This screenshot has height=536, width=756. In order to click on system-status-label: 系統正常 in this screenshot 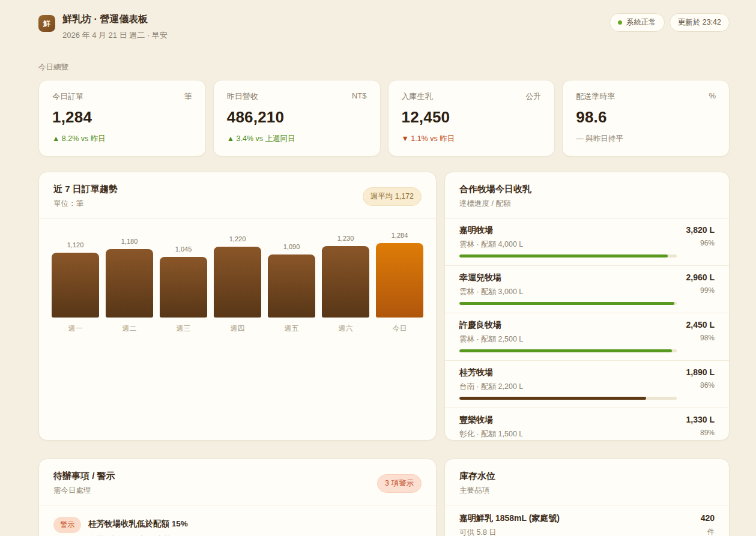, I will do `click(641, 23)`.